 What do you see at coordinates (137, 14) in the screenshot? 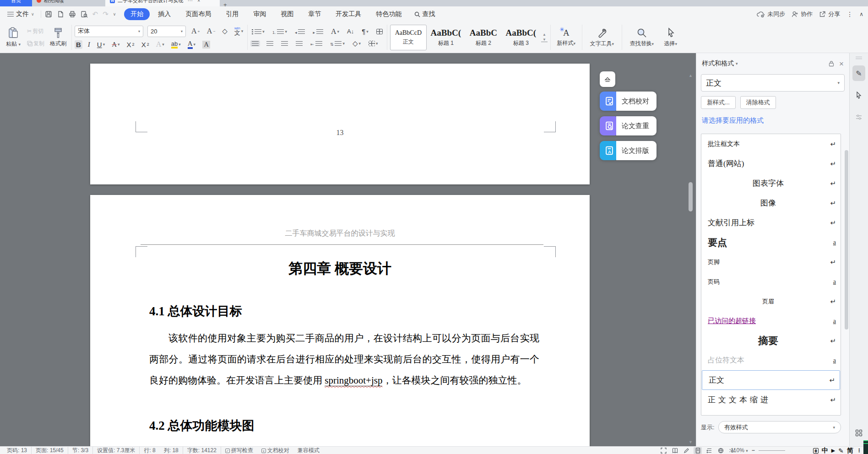
I see `ribbon-tab-home: 开始` at bounding box center [137, 14].